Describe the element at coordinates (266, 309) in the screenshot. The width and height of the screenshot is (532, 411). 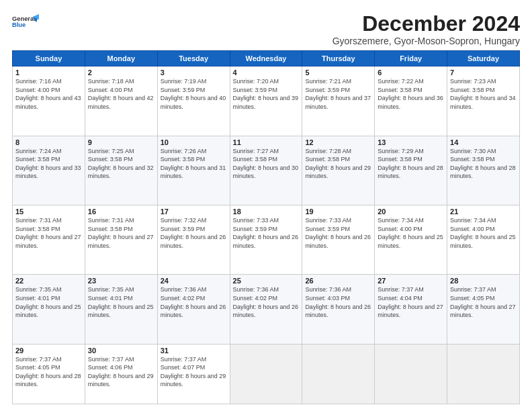
I see `calendar-day-cell: 25 Sunrise: 7:36 AMSunset: 4:02 PMDaylig…` at that location.